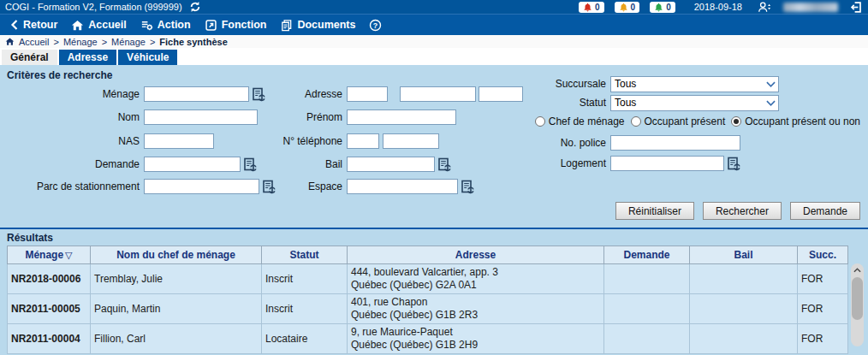  I want to click on col-header-statut: Statut, so click(305, 255).